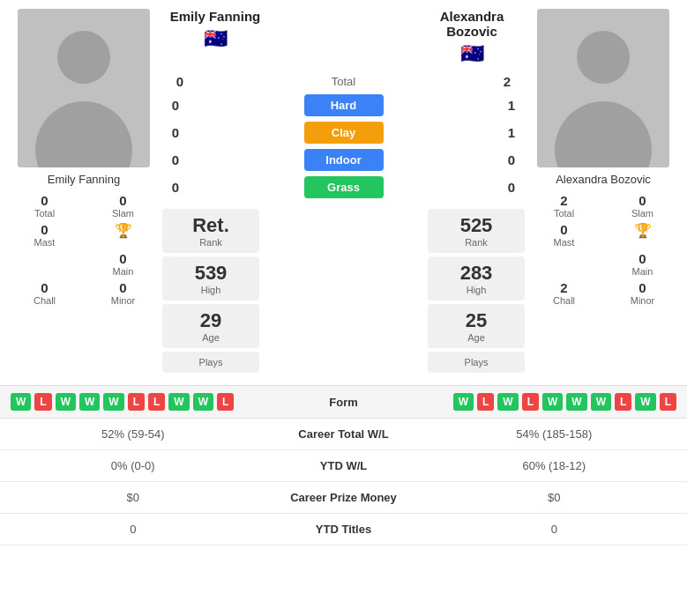 Image resolution: width=687 pixels, height=616 pixels. Describe the element at coordinates (44, 206) in the screenshot. I see `left-total-cell: 0 Total` at that location.